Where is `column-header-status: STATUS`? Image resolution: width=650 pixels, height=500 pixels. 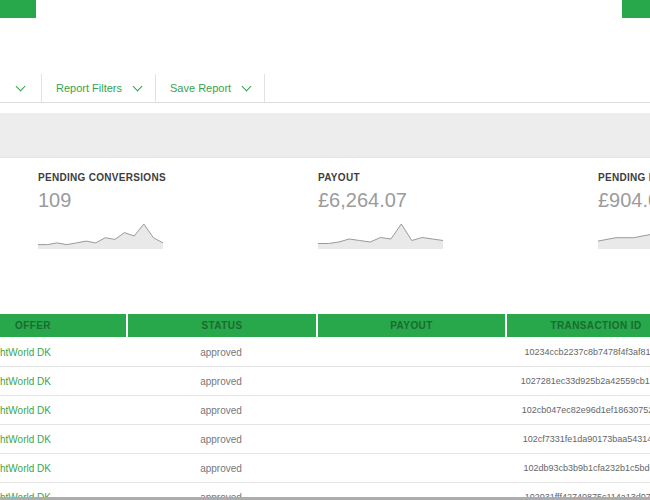 column-header-status: STATUS is located at coordinates (222, 326).